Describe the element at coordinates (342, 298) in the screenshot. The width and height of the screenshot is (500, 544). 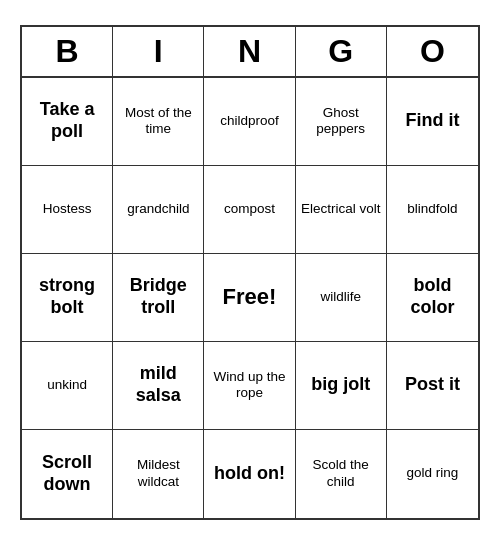
I see `bingo-cell-13: wildlife` at that location.